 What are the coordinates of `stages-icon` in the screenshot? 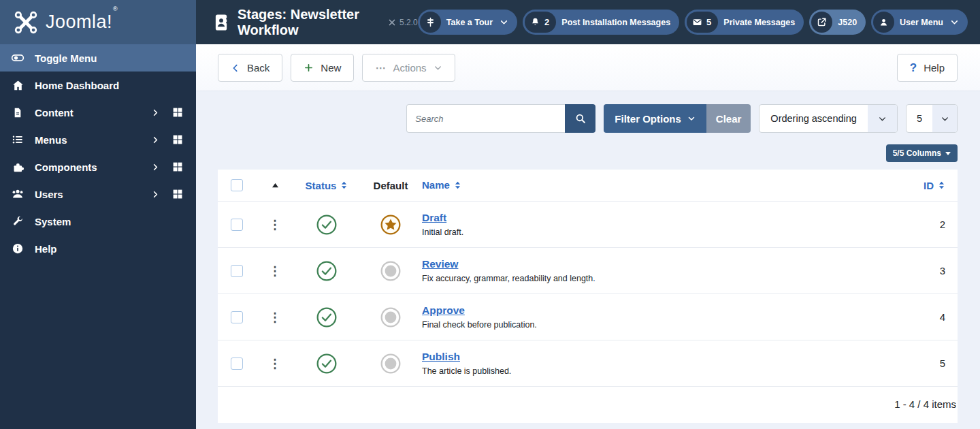 It's located at (222, 22).